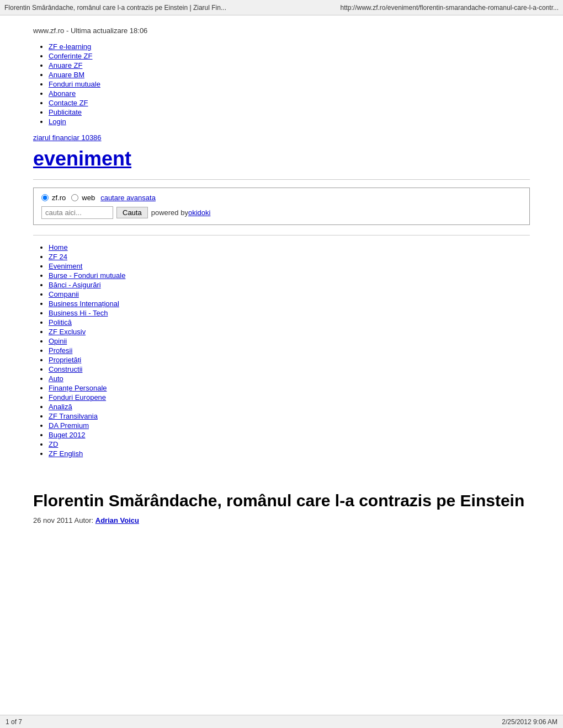 This screenshot has width=563, height=728. I want to click on nav-link-abonare: Abonare, so click(62, 94).